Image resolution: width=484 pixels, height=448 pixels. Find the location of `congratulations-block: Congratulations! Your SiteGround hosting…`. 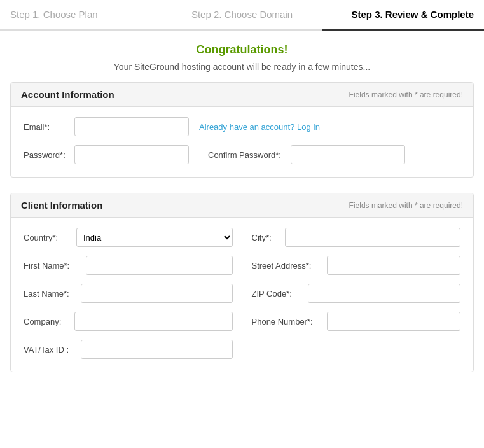

congratulations-block: Congratulations! Your SiteGround hosting… is located at coordinates (242, 57).